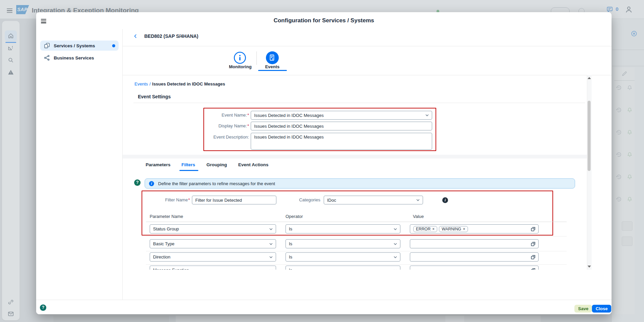  I want to click on event-description-label: Event Description:, so click(215, 137).